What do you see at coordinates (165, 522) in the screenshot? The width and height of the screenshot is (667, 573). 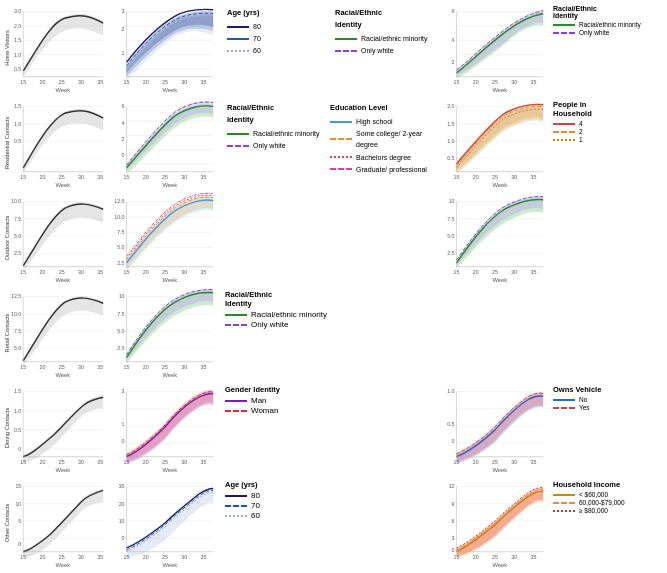 I see `other-age-chart: 30 20 10 0 15 20 25 30 35 Week` at bounding box center [165, 522].